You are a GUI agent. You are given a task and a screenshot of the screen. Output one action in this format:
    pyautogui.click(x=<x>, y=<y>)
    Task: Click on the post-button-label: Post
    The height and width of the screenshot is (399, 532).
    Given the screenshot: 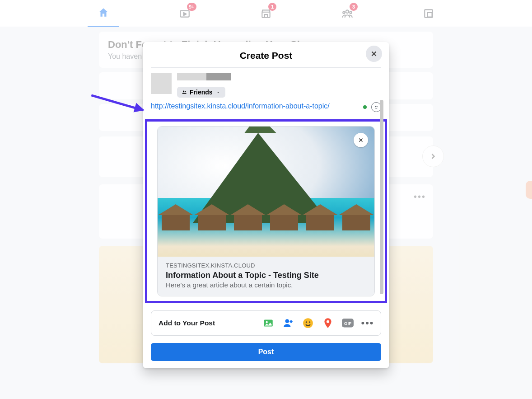 What is the action you would take?
    pyautogui.click(x=266, y=352)
    